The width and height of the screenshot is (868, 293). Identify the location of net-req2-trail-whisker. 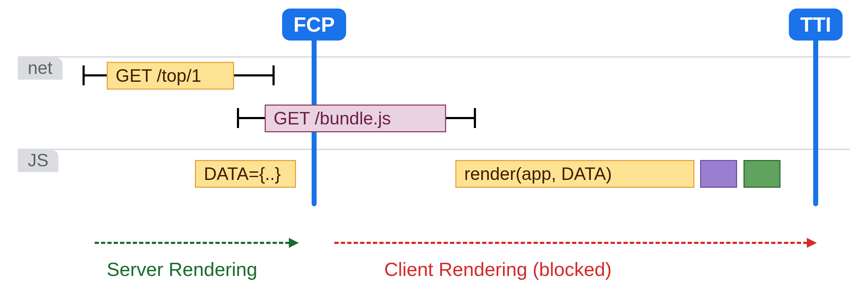
(460, 118).